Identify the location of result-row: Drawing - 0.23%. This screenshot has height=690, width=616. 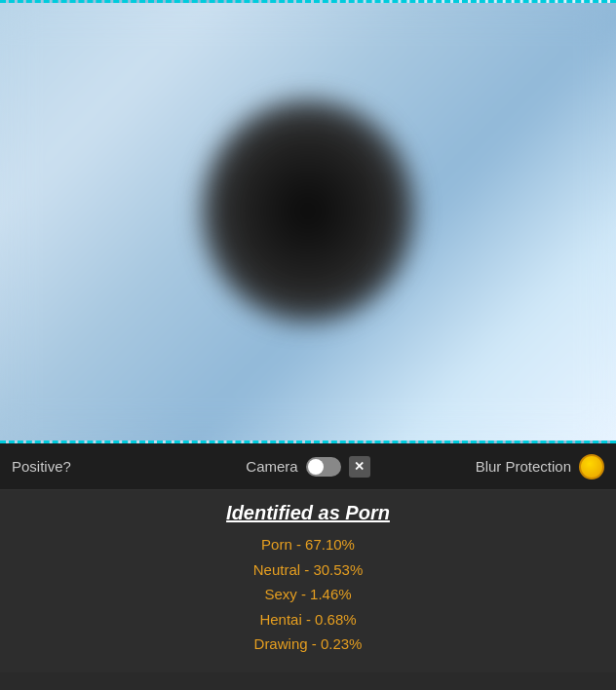
(308, 644).